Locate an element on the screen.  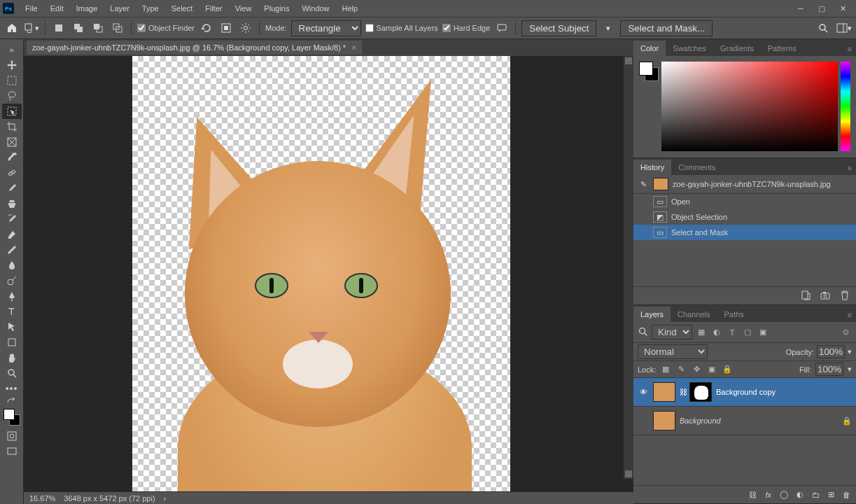
layer-row-background-copy: 👁 ⛓ Background copy is located at coordinates (745, 392).